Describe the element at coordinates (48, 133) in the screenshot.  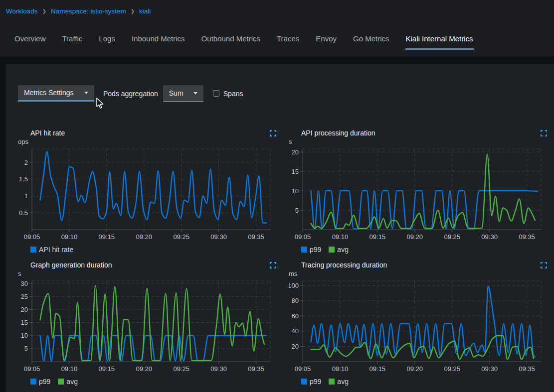
I see `chart-title: API hit rate` at that location.